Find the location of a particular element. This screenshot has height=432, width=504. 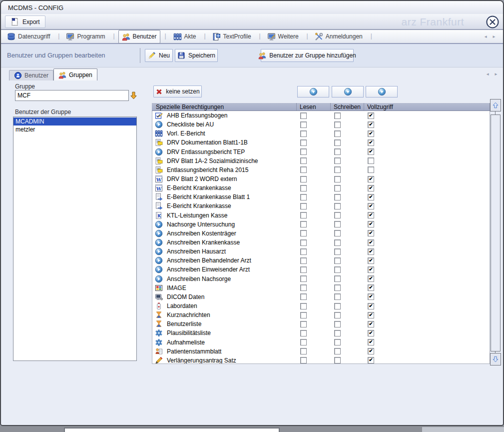

set-column-vollzugriff-button is located at coordinates (382, 92).